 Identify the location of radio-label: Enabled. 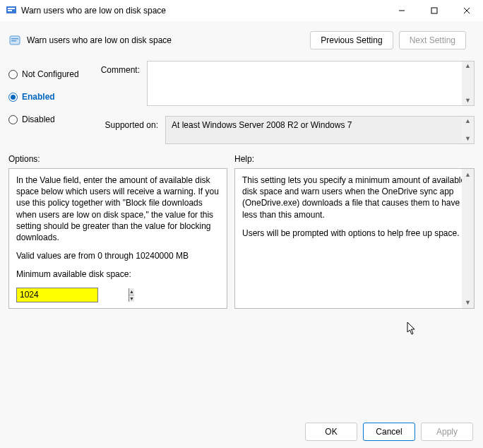
(38, 97).